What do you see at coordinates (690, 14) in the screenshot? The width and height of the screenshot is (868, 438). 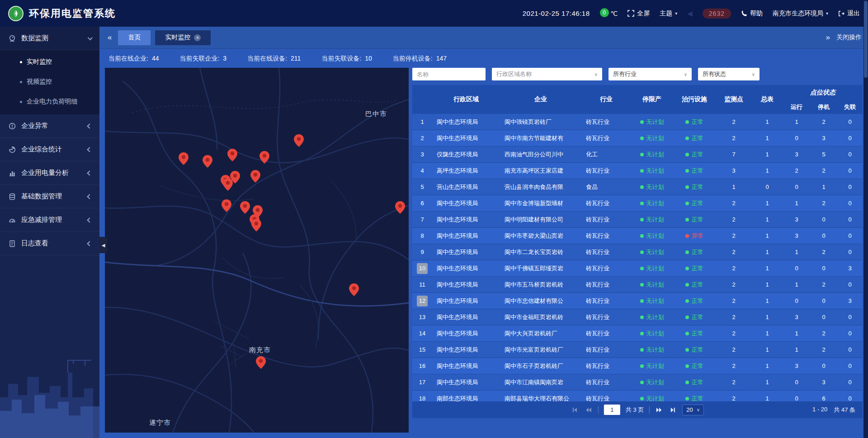 I see `sound-icon: ◀` at bounding box center [690, 14].